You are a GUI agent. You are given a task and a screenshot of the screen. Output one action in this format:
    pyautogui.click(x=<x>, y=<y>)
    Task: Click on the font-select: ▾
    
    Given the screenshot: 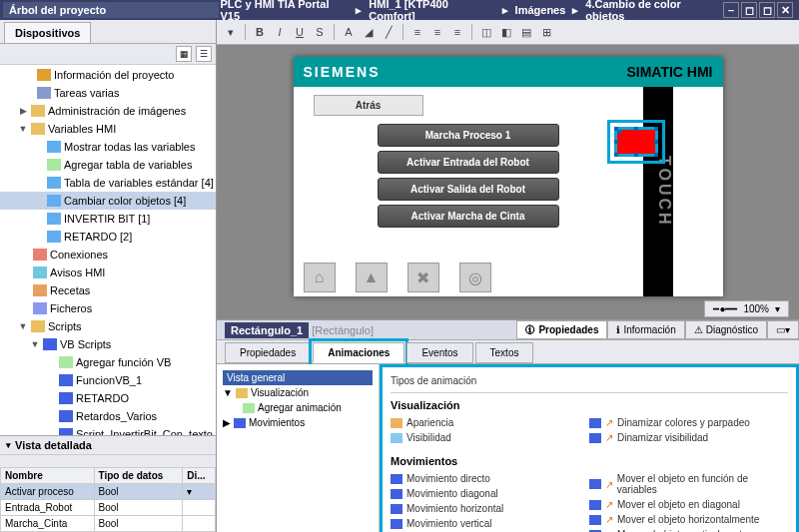 What is the action you would take?
    pyautogui.click(x=231, y=32)
    